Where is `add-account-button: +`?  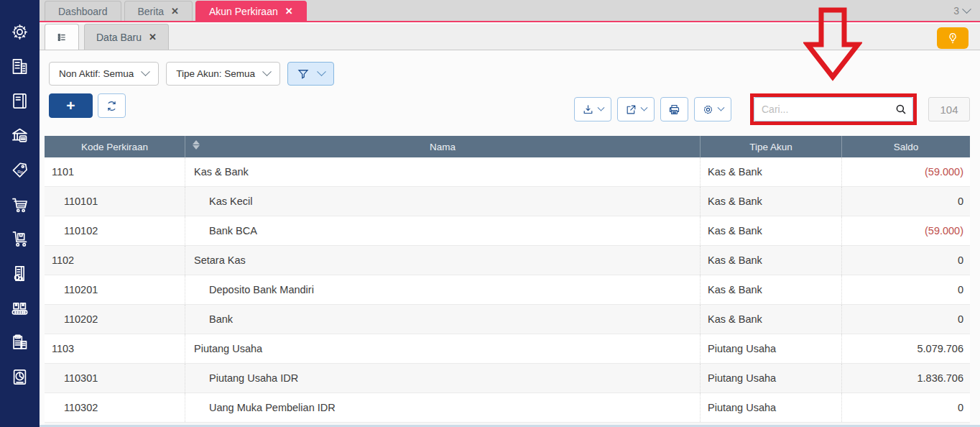
add-account-button: + is located at coordinates (70, 106).